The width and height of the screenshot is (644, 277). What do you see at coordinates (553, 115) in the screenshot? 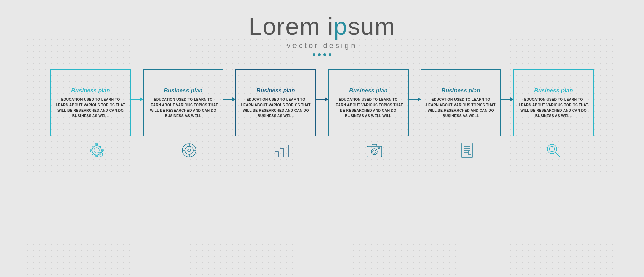
I see `step-6: Business plan EDUCATION USED TO LEARN TO…` at bounding box center [553, 115].